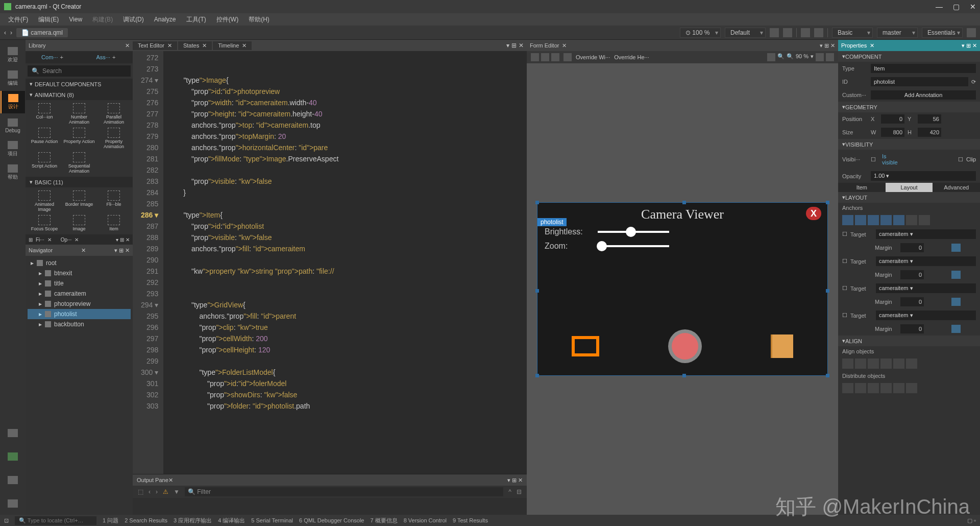 The height and width of the screenshot is (526, 980). What do you see at coordinates (11, 33) in the screenshot?
I see `nav-fwd-icon: ›` at bounding box center [11, 33].